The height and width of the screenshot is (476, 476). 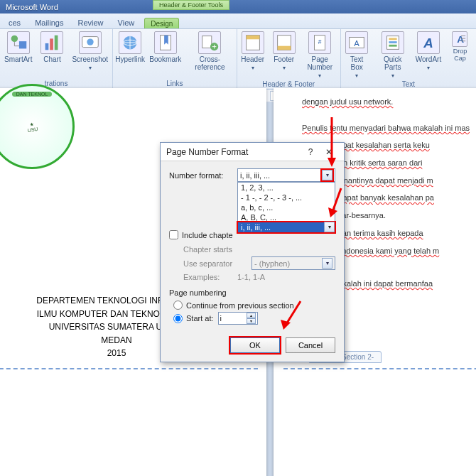 I want to click on group-illustrations: SmartArt Chart Screenshot▾ trations, so click(x=57, y=59).